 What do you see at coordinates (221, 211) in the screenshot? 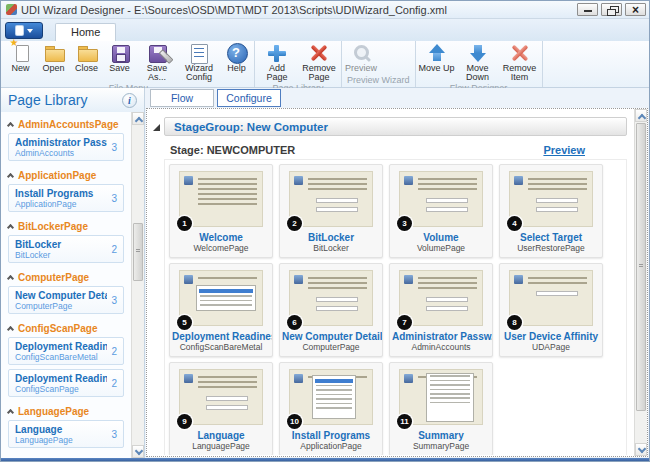
I see `page-card-welcome: 1WelcomeWelcomePage` at bounding box center [221, 211].